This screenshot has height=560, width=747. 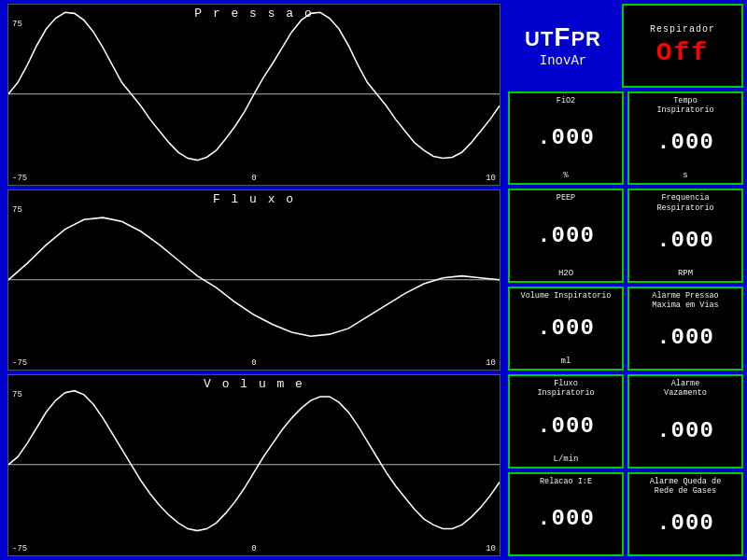 What do you see at coordinates (566, 459) in the screenshot?
I see `metric-unit-fluxo-inspiratorio: L/min` at bounding box center [566, 459].